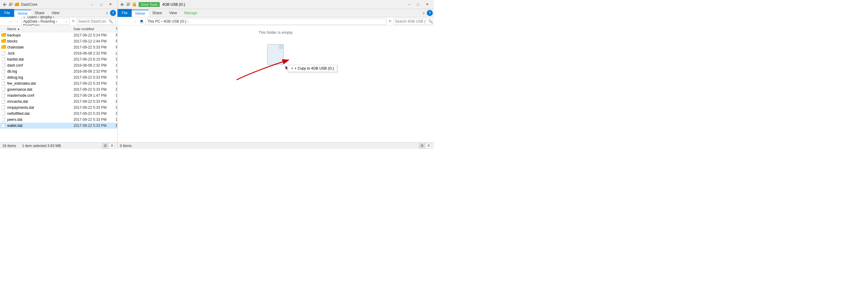  I want to click on file-row: governance.dat2017-09-22 5:33 PMDAT File…, so click(59, 90).